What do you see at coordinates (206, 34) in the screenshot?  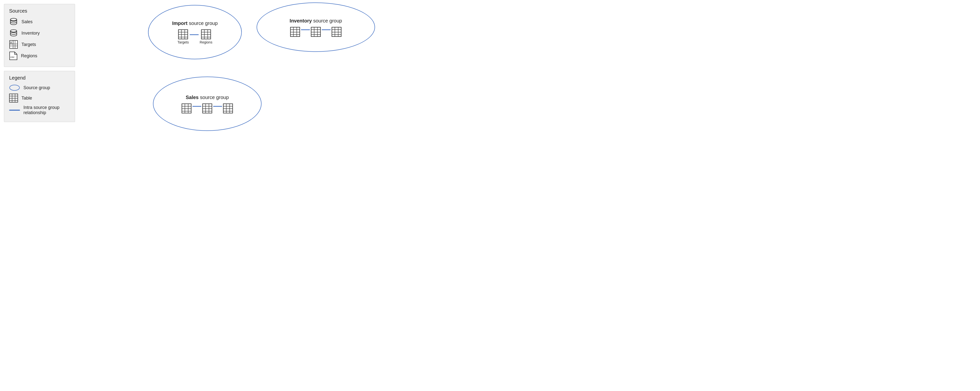 I see `table-icon-regions` at bounding box center [206, 34].